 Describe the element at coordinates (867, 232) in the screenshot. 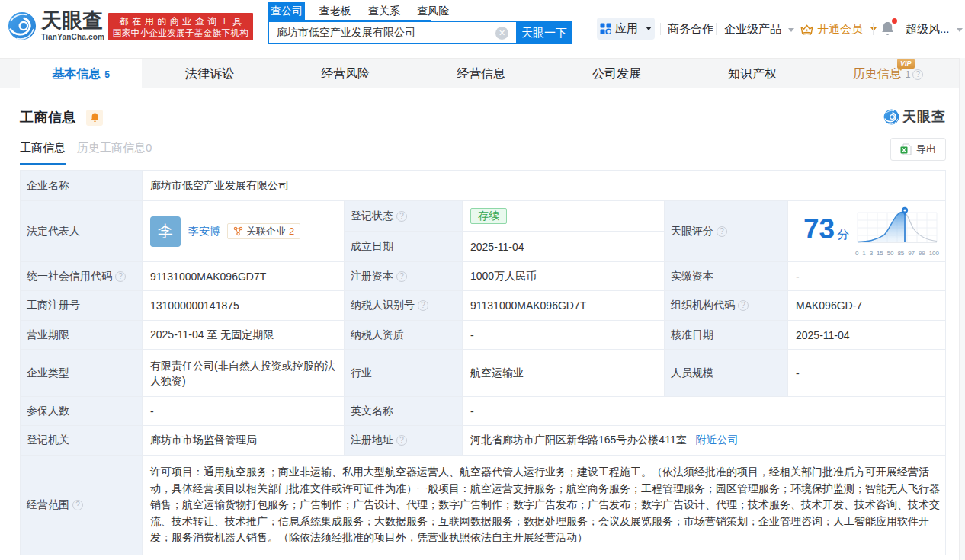

I see `score-row: 73分` at that location.